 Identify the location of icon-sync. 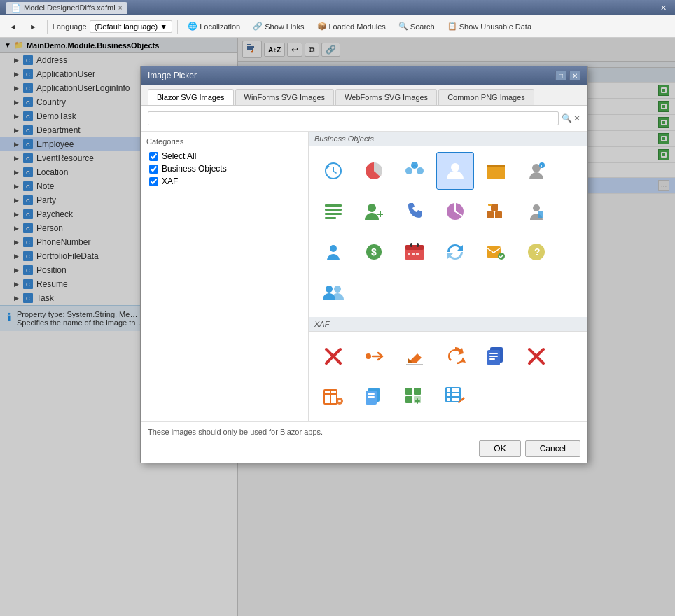
(455, 252).